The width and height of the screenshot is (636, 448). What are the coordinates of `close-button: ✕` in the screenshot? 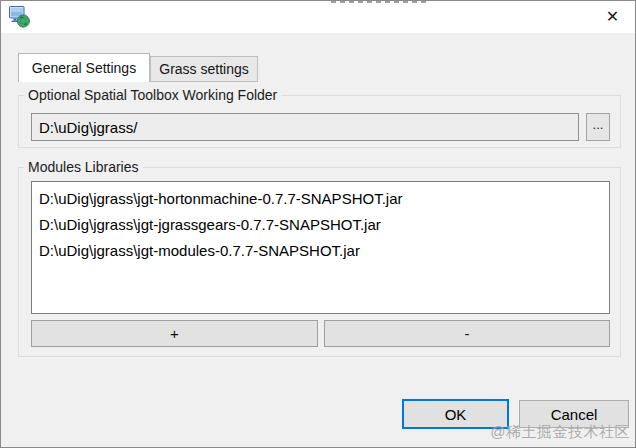 It's located at (612, 16).